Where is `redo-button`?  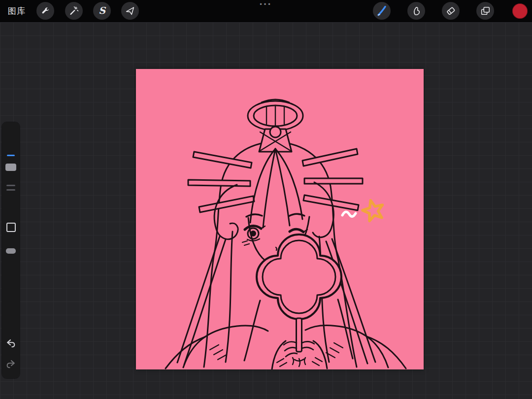
redo-button is located at coordinates (11, 364).